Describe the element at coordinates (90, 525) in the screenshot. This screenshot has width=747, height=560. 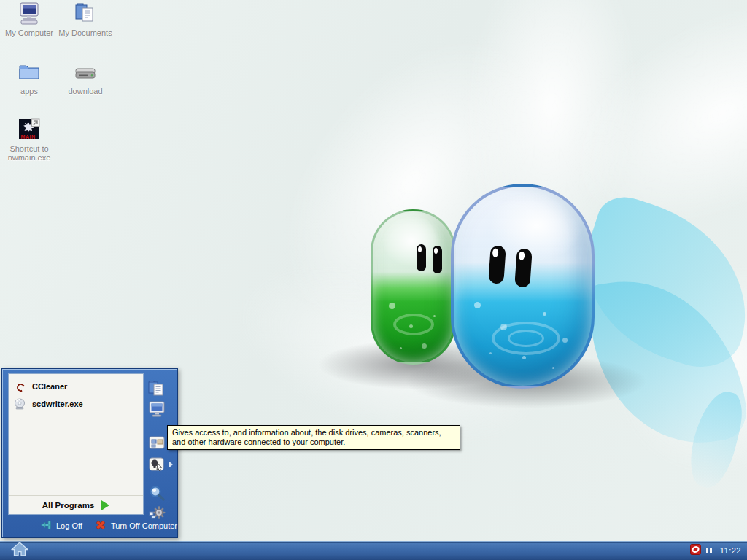
I see `start-menu-footer: Log Off Turn Off Computer` at that location.